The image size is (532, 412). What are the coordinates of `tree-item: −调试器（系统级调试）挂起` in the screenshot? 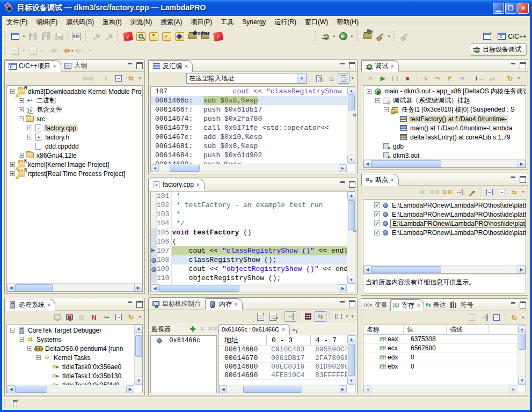 It's located at (444, 101).